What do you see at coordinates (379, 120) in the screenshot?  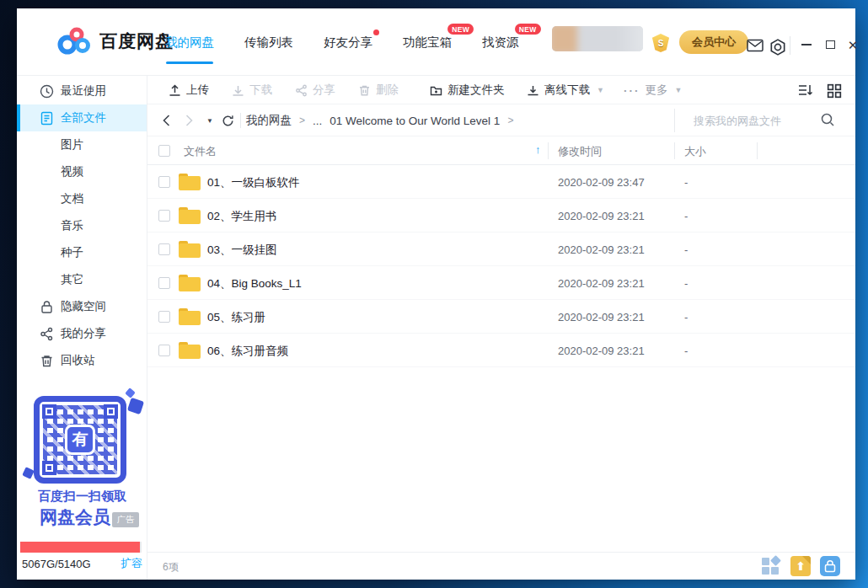 I see `breadcrumb: 我的网盘 > ... 01 Welcome to Our World Level…` at bounding box center [379, 120].